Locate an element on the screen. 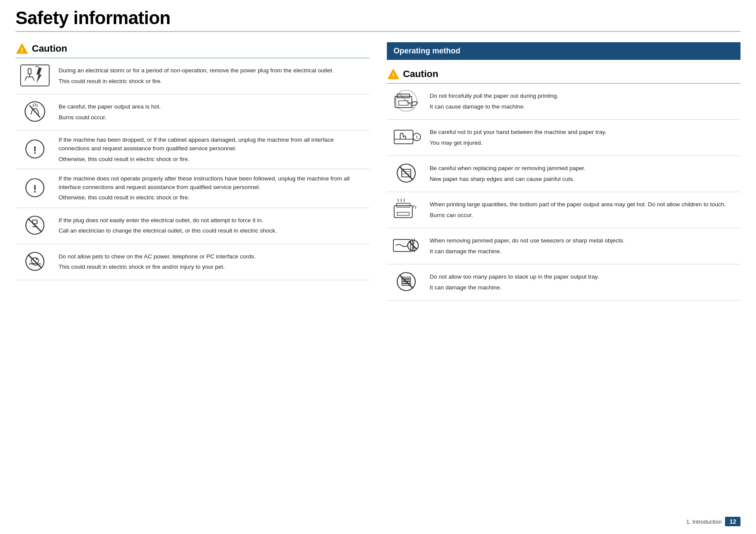 The image size is (756, 534). operating-method-header: Operating method is located at coordinates (564, 51).